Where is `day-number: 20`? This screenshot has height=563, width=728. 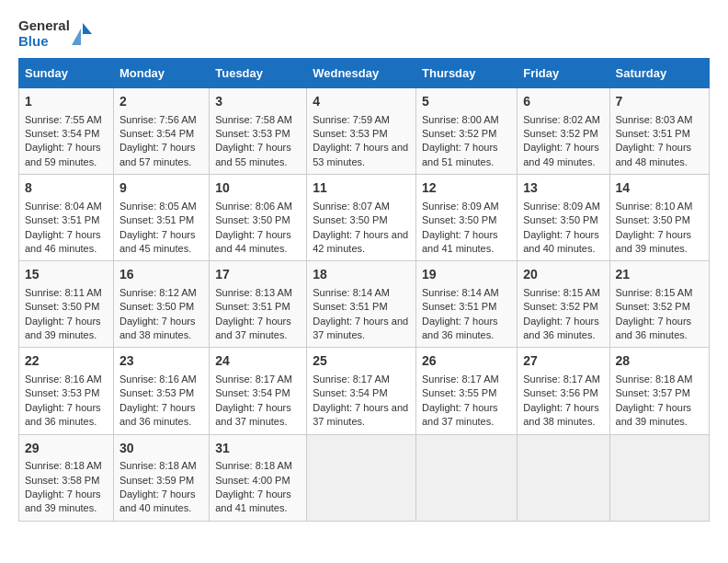
day-number: 20 is located at coordinates (563, 275).